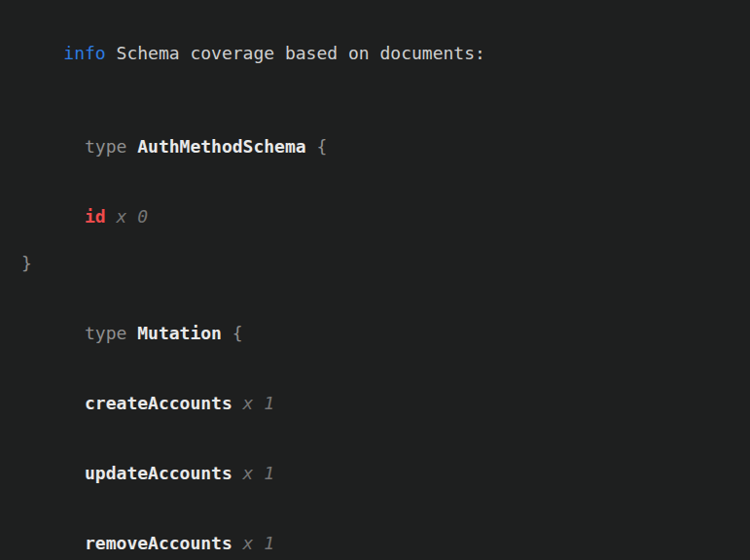 The width and height of the screenshot is (750, 560). Describe the element at coordinates (381, 403) in the screenshot. I see `field-line: createAccountsx 1` at that location.